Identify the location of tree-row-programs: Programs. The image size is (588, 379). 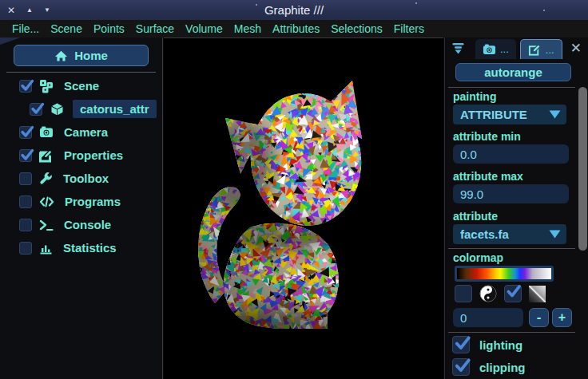
(81, 201).